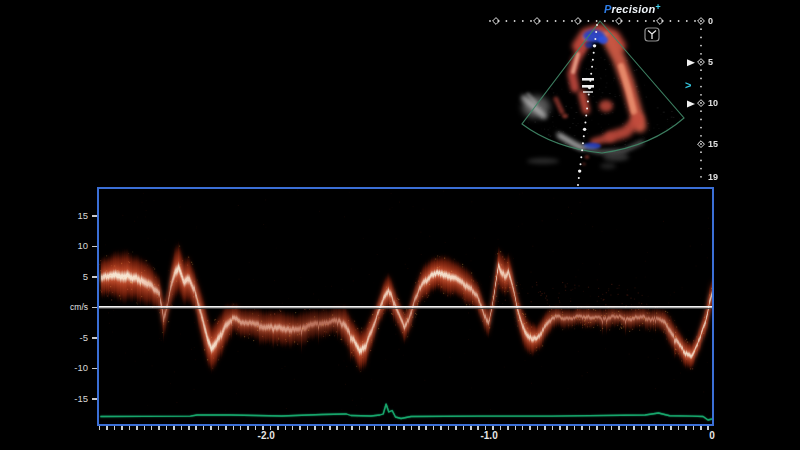  Describe the element at coordinates (632, 8) in the screenshot. I see `precision-mode-label: Precision+` at that location.